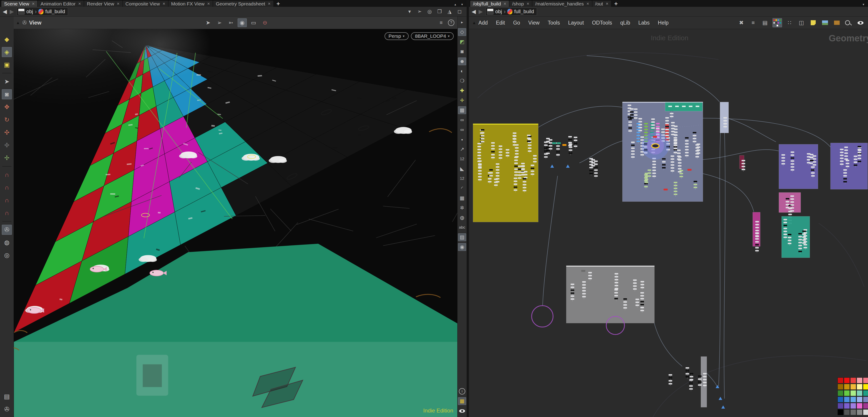 The height and width of the screenshot is (417, 868). What do you see at coordinates (848, 23) in the screenshot?
I see `search-icon` at bounding box center [848, 23].